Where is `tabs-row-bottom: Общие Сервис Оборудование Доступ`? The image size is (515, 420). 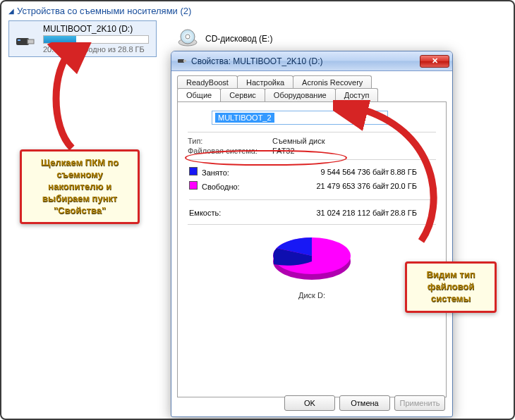
tabs-row-bottom: Общие Сервис Оборудование Доступ is located at coordinates (312, 94).